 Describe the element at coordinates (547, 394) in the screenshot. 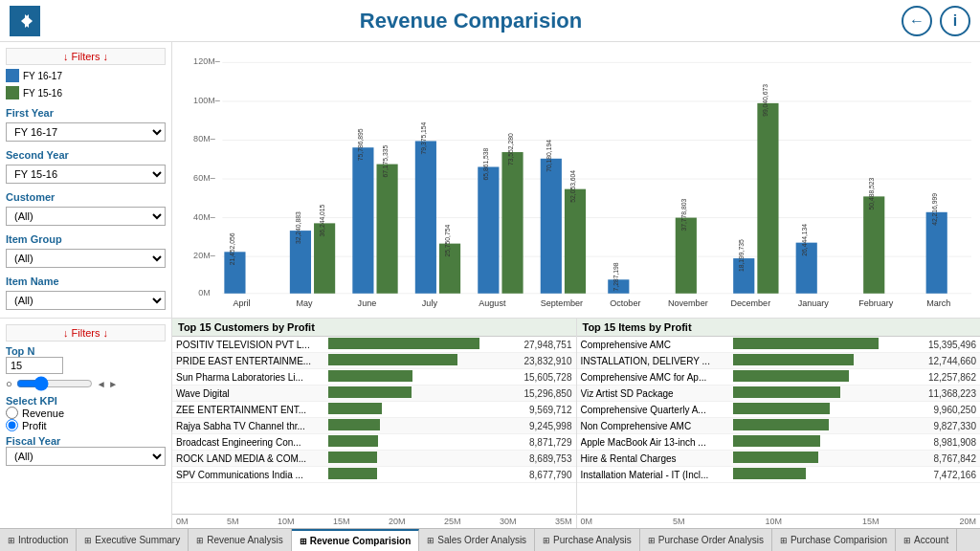

I see `row-value: 15,296,850` at that location.